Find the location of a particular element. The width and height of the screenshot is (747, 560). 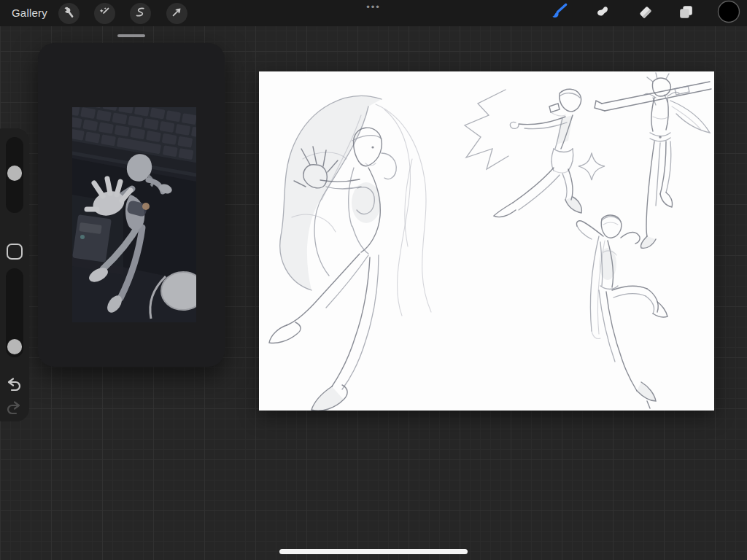

erase-tool-button is located at coordinates (645, 13).